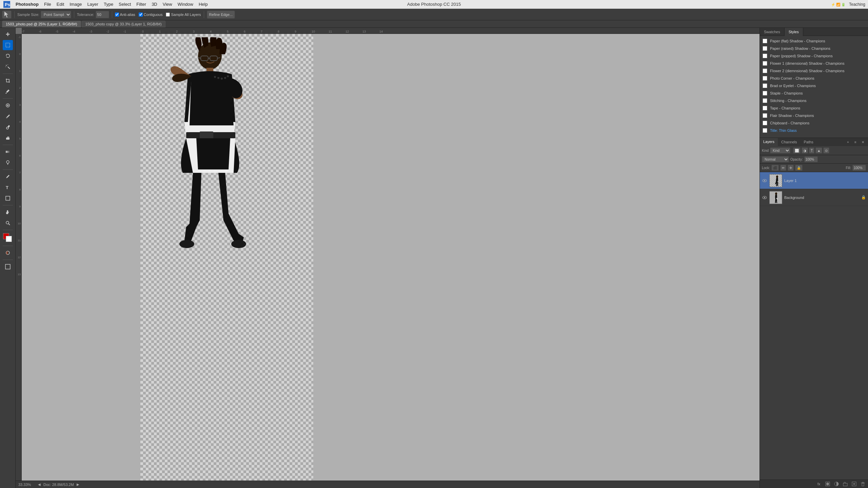 Image resolution: width=868 pixels, height=488 pixels. What do you see at coordinates (125, 4) in the screenshot?
I see `menu-select: Select` at bounding box center [125, 4].